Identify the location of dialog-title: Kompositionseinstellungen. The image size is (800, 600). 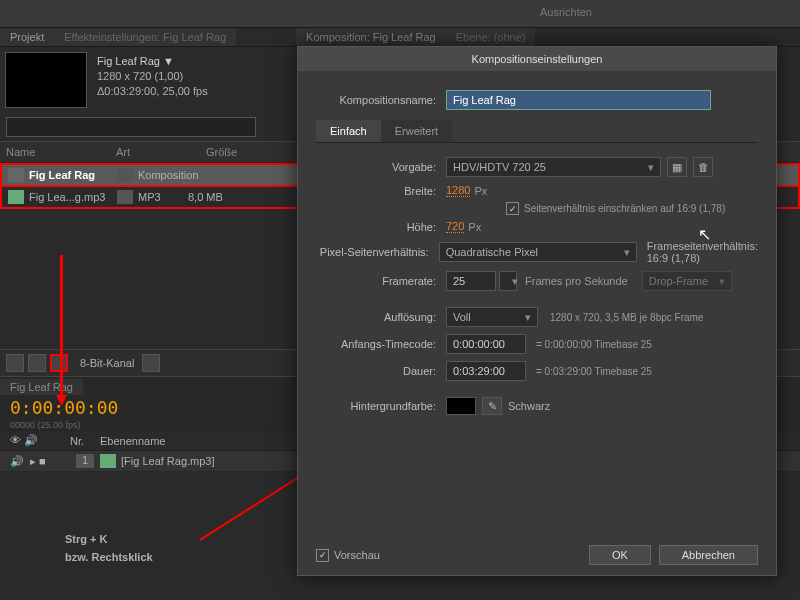
(537, 59).